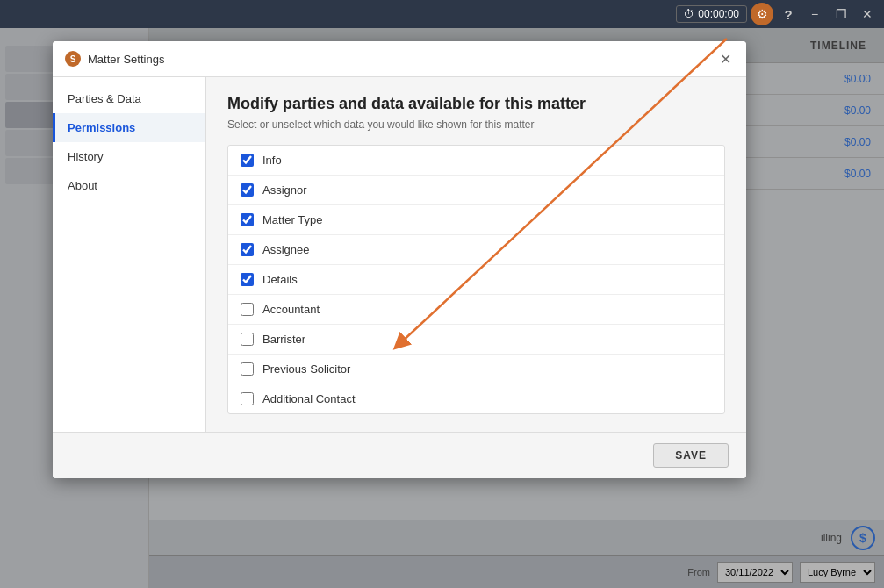 This screenshot has height=588, width=884. Describe the element at coordinates (476, 190) in the screenshot. I see `checkbox-item-assignor: Assignor` at that location.